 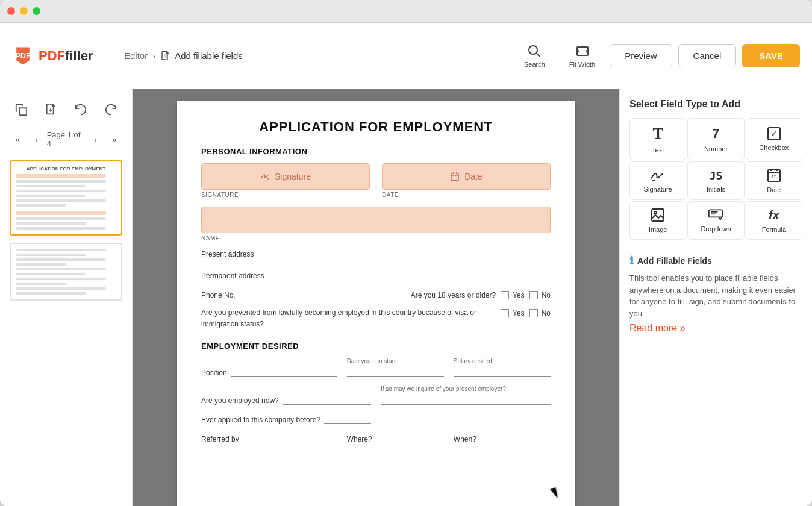 What do you see at coordinates (66, 139) in the screenshot?
I see `page-info: Page 1 of 4` at bounding box center [66, 139].